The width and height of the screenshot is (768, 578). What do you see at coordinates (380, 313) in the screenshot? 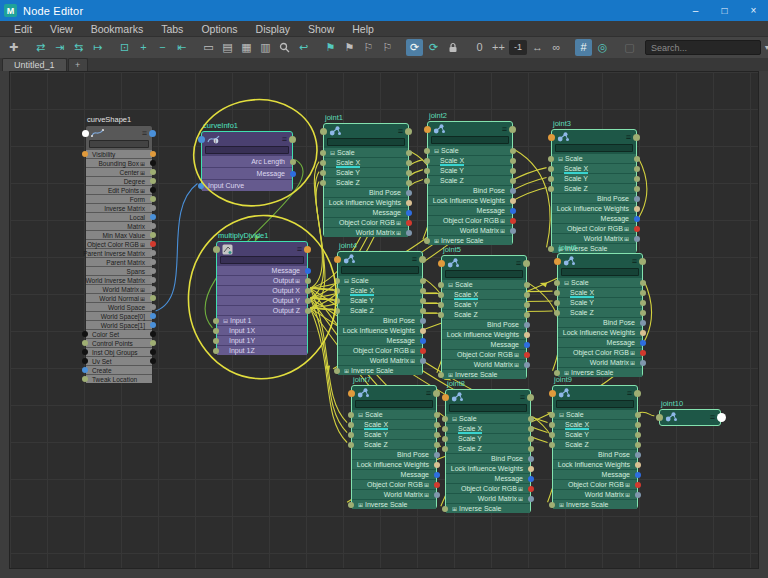
I see `node-joint4: ≡⊟ScaleScale XScale YScale ZBind PoseLoc…` at bounding box center [380, 313].